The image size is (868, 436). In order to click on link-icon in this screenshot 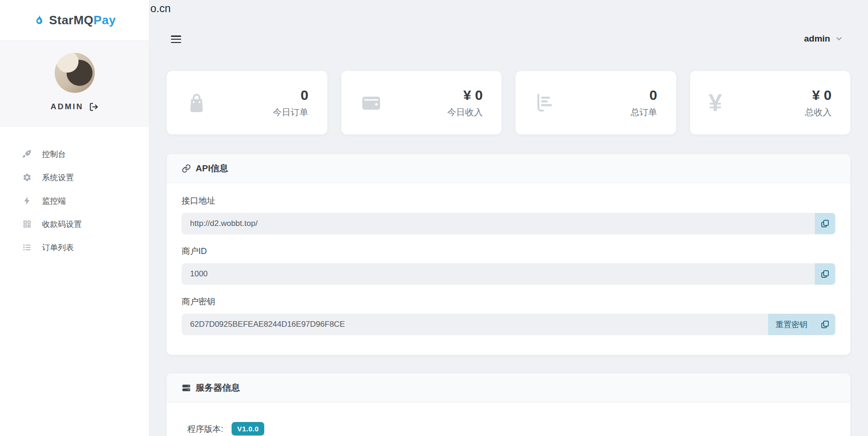, I will do `click(186, 169)`.